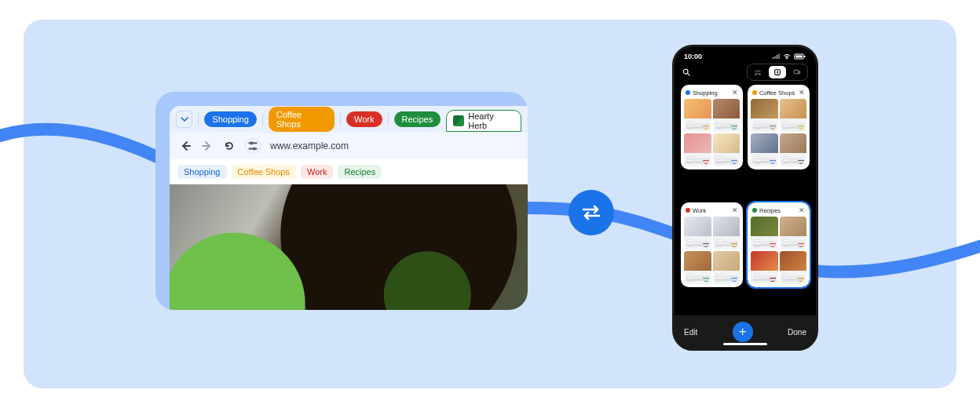  I want to click on group-label: Coffee Shops, so click(777, 93).